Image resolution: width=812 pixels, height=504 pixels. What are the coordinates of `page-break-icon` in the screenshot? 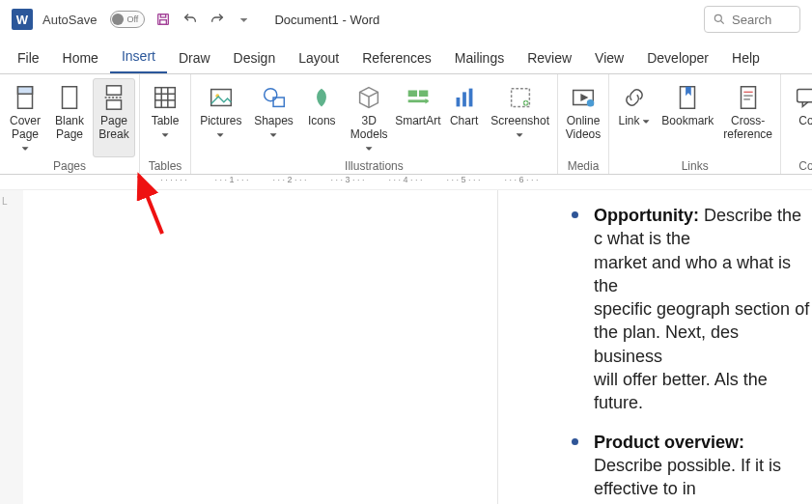 It's located at (114, 98).